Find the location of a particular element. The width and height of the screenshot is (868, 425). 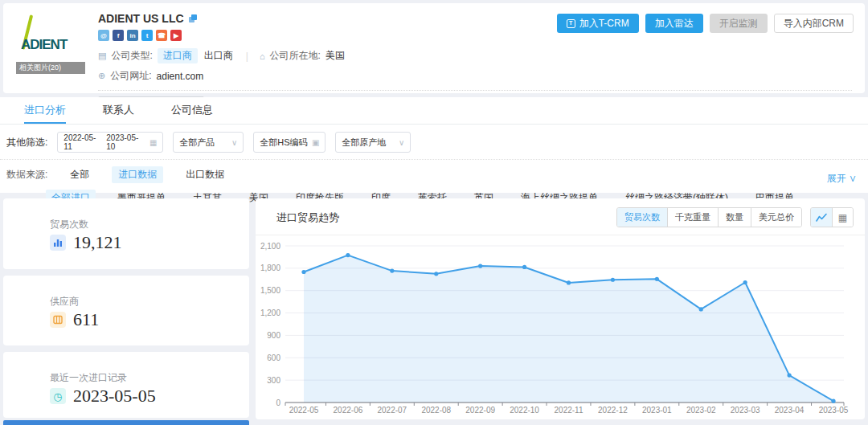

svg-text: 2022-10 is located at coordinates (524, 410).